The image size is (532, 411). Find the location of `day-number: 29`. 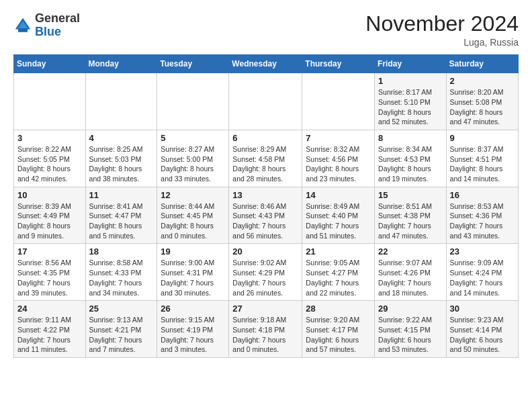

day-number: 29 is located at coordinates (410, 309).